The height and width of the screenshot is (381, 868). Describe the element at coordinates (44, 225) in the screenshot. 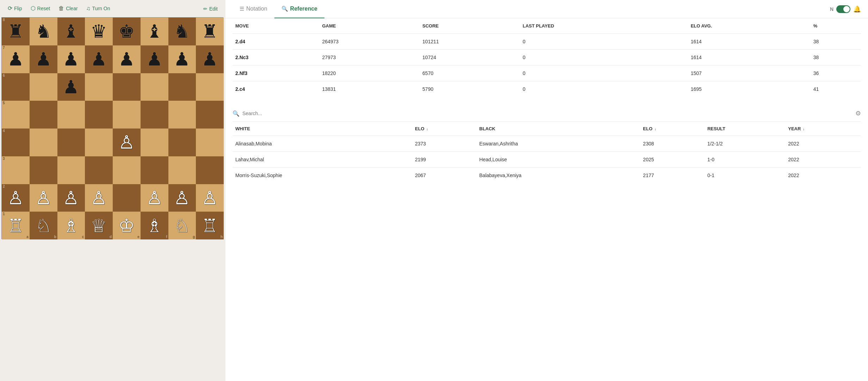

I see `board-cell-b1: b♘` at that location.